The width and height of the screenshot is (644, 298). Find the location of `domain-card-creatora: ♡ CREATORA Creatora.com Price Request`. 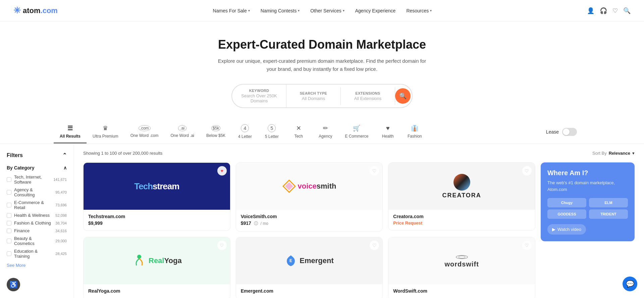

domain-card-creatora: ♡ CREATORA Creatora.com Price Request is located at coordinates (462, 197).